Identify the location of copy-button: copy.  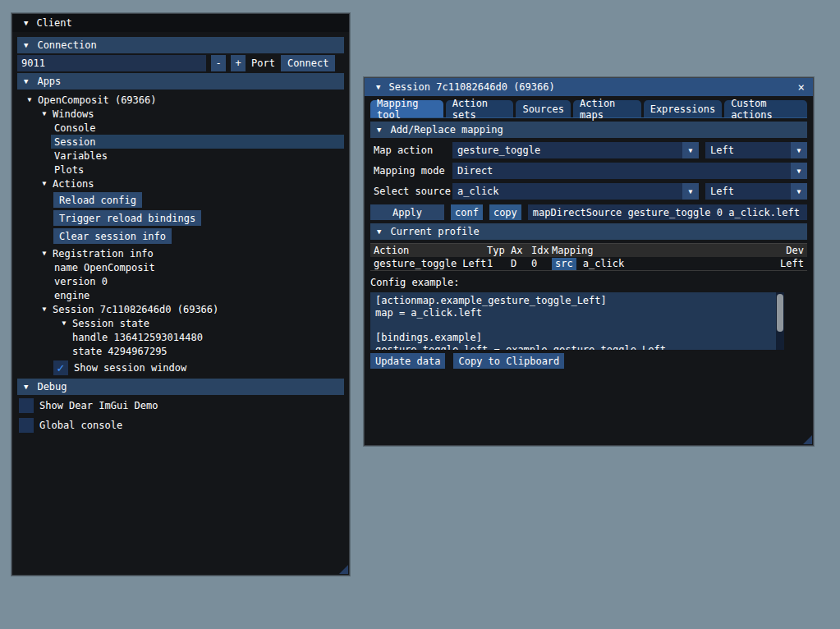
(506, 212).